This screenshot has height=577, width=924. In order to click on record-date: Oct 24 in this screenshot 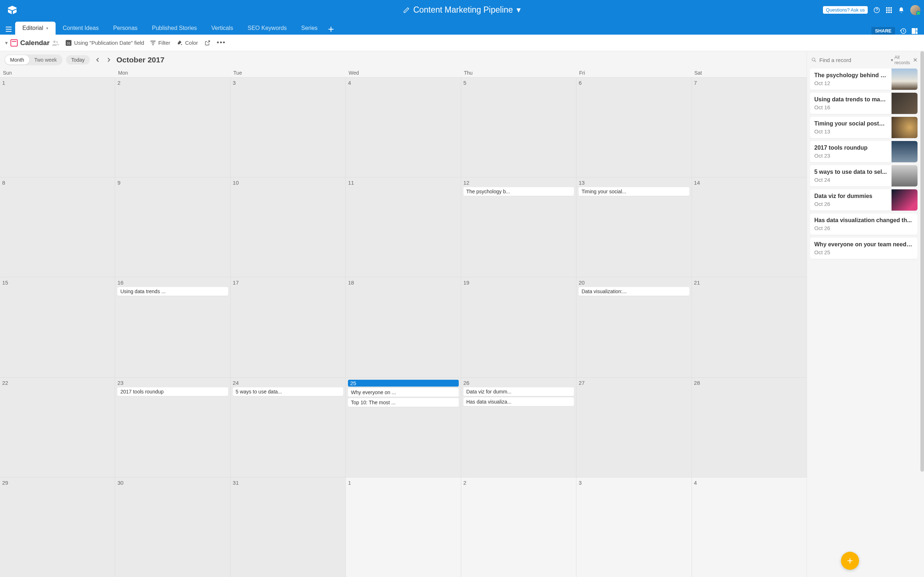, I will do `click(851, 180)`.